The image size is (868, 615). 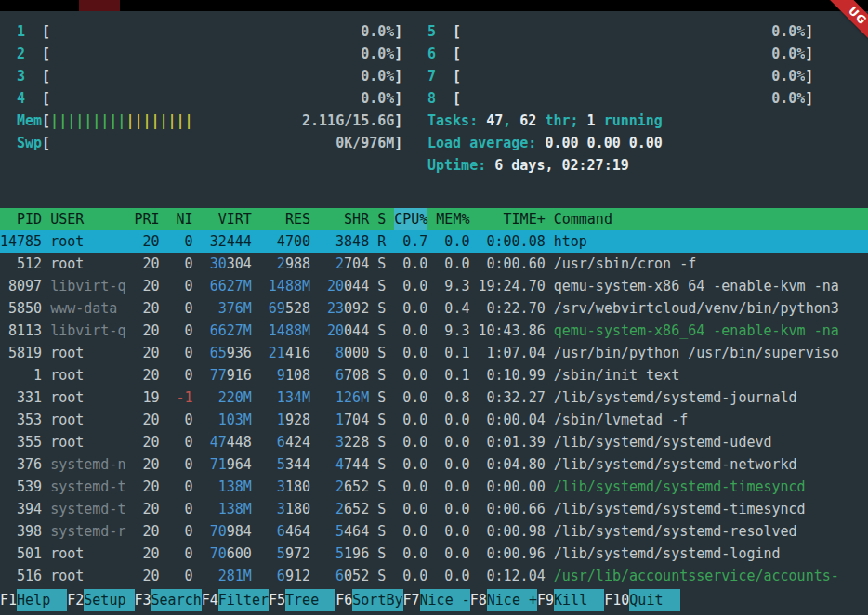 I want to click on res-cell: 5972, so click(x=285, y=554).